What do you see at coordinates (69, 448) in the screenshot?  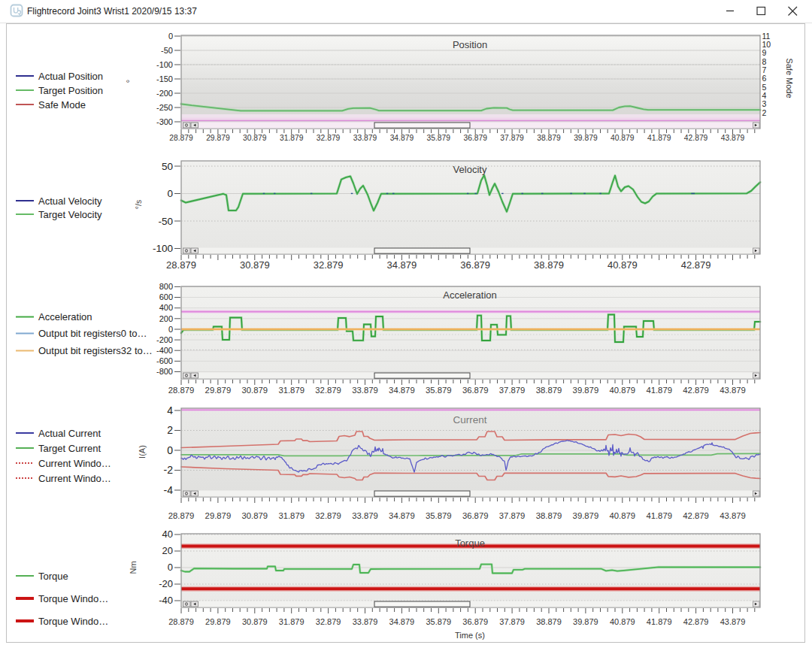 I see `svg-text: Target Current` at bounding box center [69, 448].